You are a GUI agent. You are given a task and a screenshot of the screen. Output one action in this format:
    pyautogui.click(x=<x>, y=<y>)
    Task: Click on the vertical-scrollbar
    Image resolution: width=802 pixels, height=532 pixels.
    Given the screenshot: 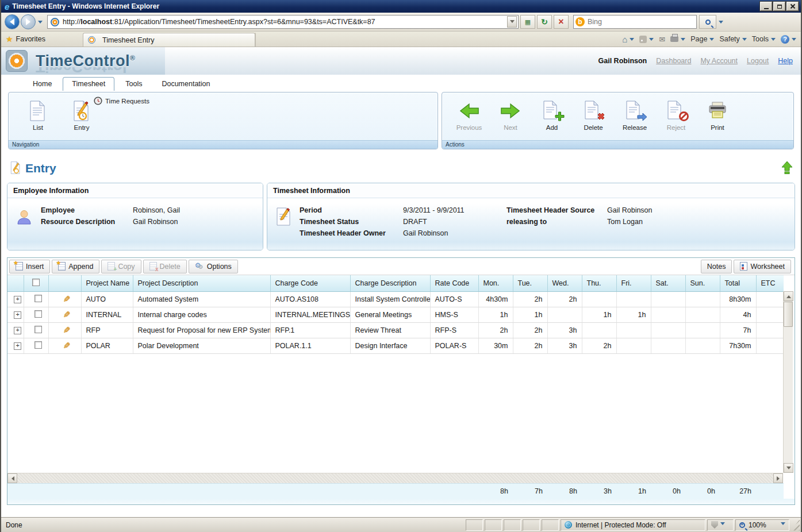 What is the action you would take?
    pyautogui.click(x=788, y=382)
    